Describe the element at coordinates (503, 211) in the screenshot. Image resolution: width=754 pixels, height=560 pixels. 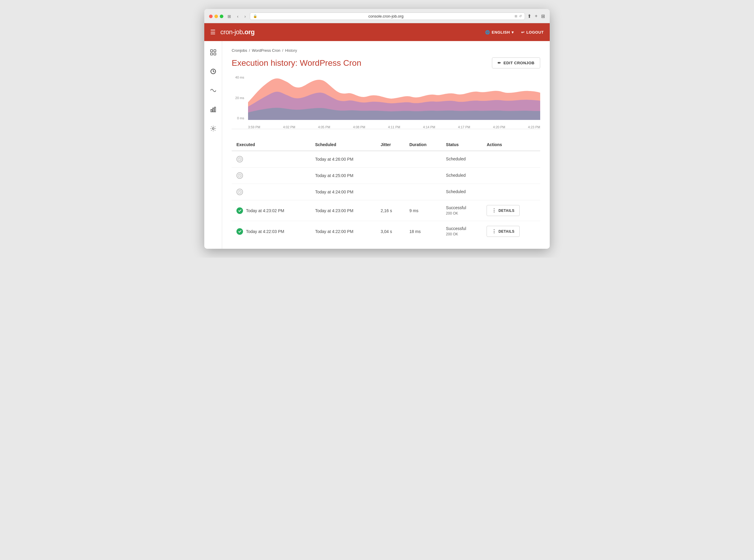
I see `details-button-3: ⋮ DETAILS` at that location.